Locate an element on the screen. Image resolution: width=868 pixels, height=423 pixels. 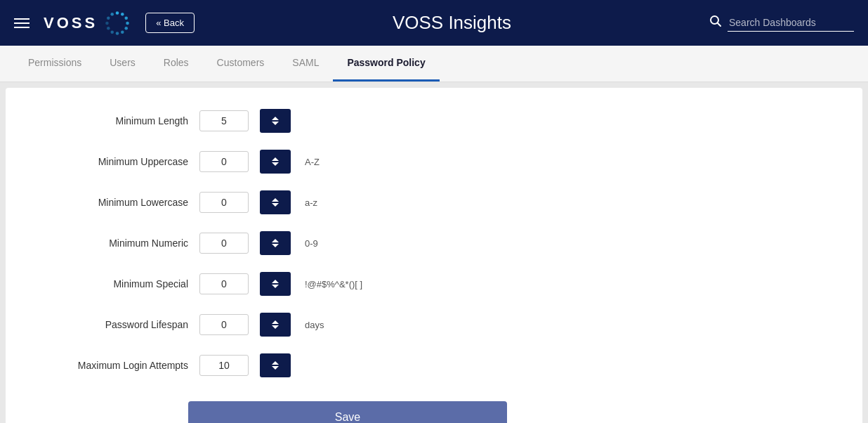
nav-tabs: Permissions Users Roles Customers SAML P… is located at coordinates (434, 64).